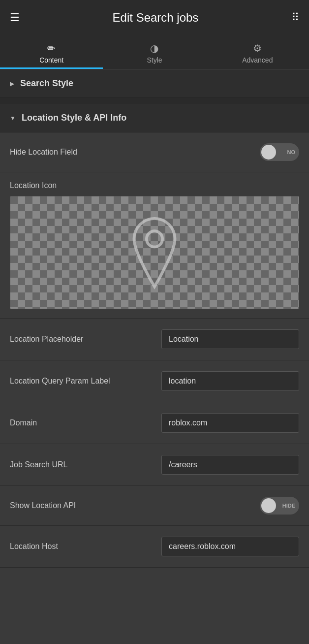  Describe the element at coordinates (258, 52) in the screenshot. I see `tab-advanced: ⚙ Advanced` at that location.